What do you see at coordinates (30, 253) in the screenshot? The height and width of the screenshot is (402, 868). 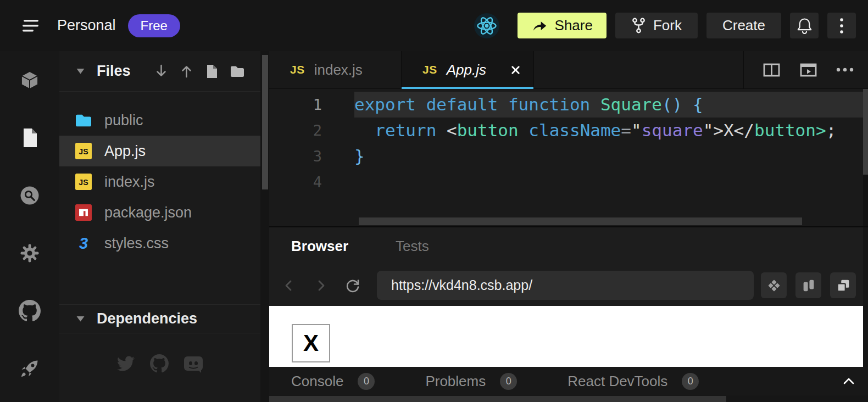 I see `gear-icon` at bounding box center [30, 253].